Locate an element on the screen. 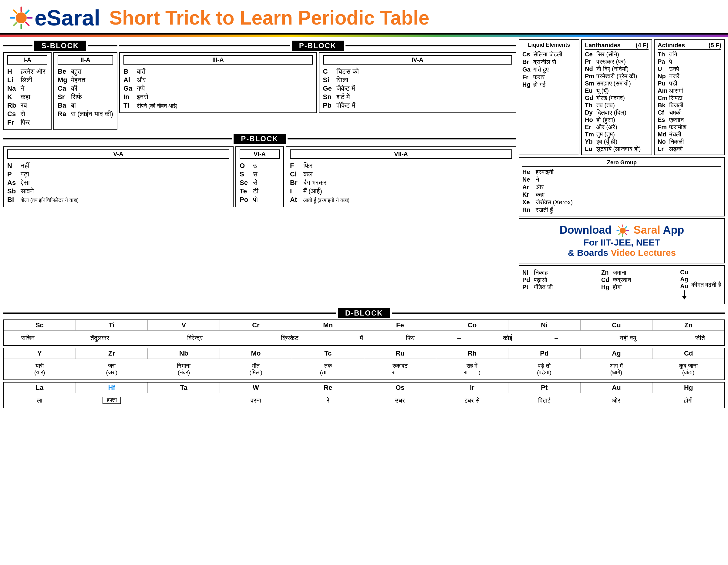  actinides-list: Thतांगे Paपे Uउनपे Npनजरें Puपड़ी Amआसमा… is located at coordinates (689, 102).